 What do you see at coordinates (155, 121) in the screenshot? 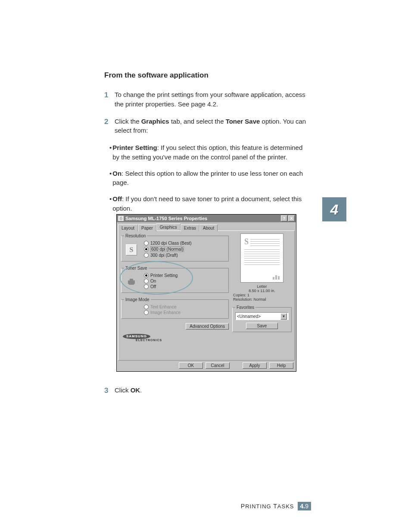
I see `bold-graphics: Graphics` at bounding box center [155, 121].